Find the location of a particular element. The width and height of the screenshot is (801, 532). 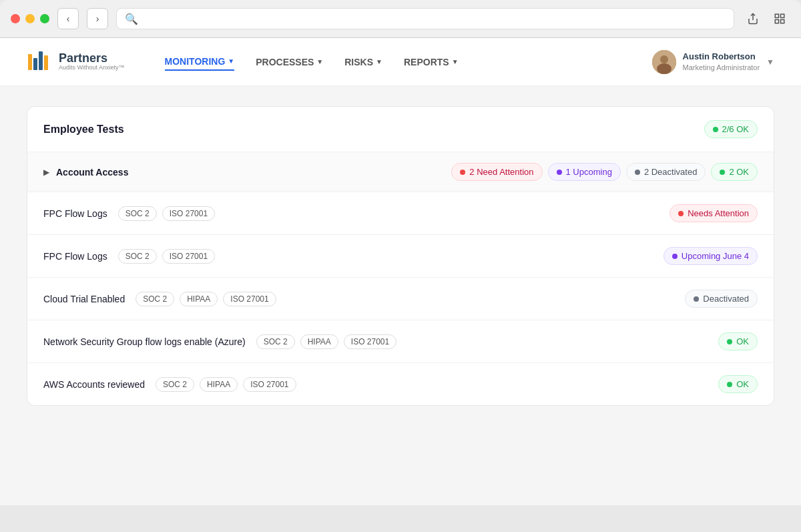

test-row: FPC Flow Logs SOC 2 ISO 27001 Needs Atte… is located at coordinates (400, 214).